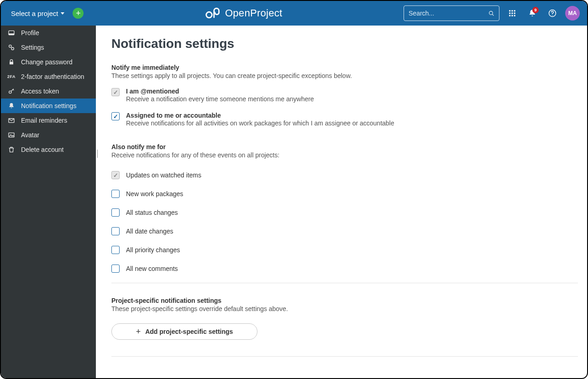 This screenshot has height=379, width=588. Describe the element at coordinates (345, 250) in the screenshot. I see `also-row-priority: All priority changes` at that location.